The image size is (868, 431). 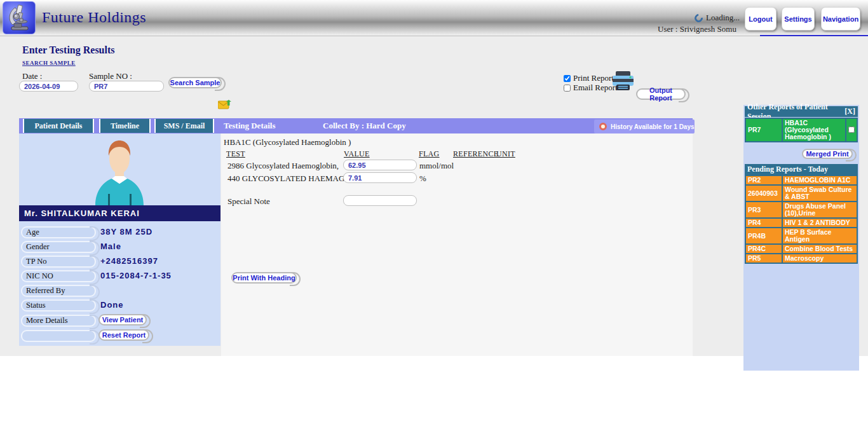 I want to click on view-patient-button: View Patient, so click(x=123, y=320).